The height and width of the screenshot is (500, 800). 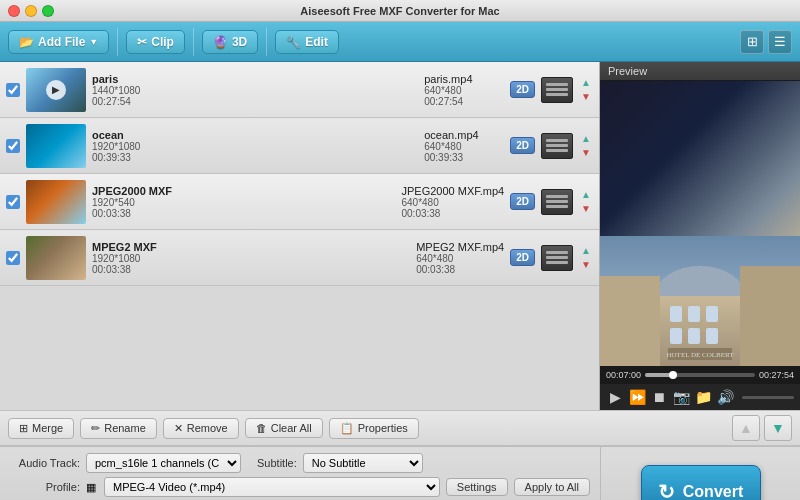 I want to click on play-overlay: ▶, so click(x=56, y=90).